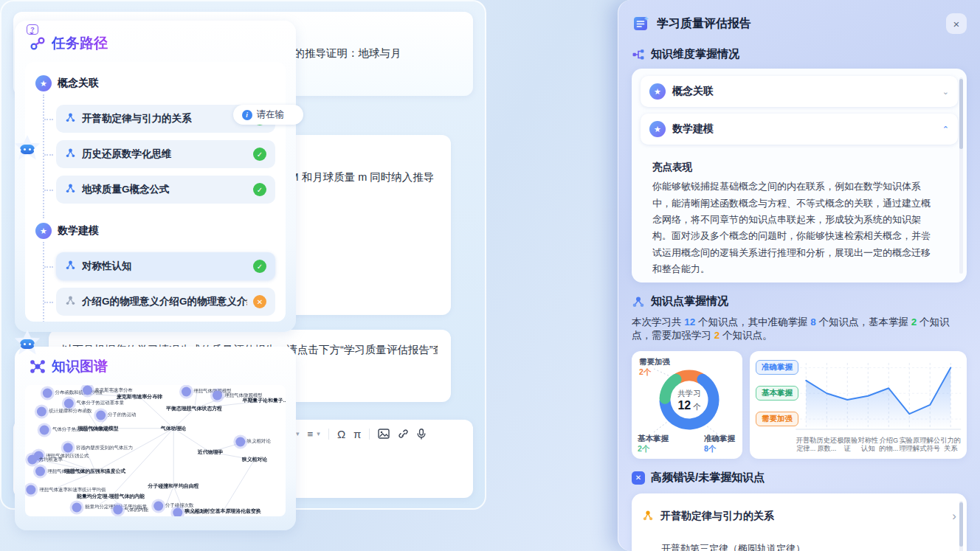  What do you see at coordinates (655, 362) in the screenshot?
I see `donut-label-name: 需要加强` at bounding box center [655, 362].